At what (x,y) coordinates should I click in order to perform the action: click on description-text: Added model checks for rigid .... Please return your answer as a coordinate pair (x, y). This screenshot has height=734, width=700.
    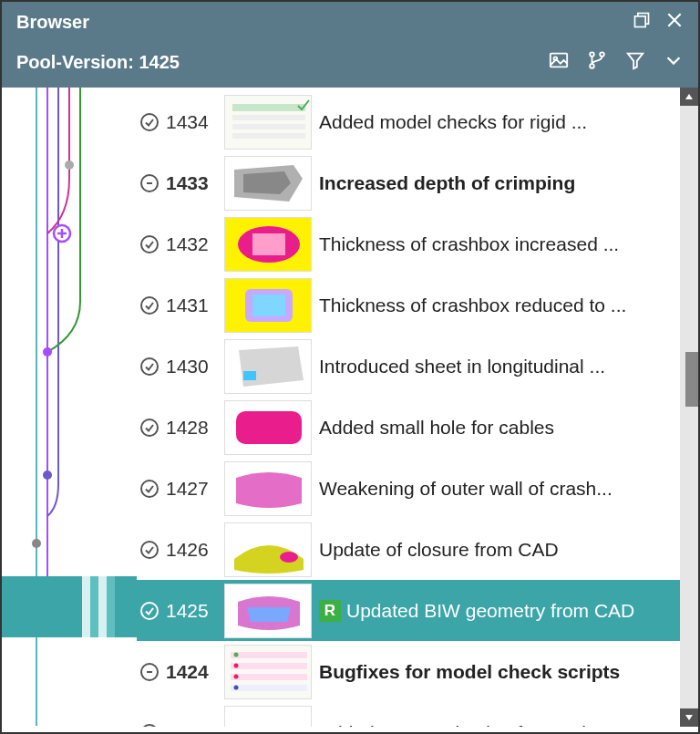
    Looking at the image, I should click on (453, 122).